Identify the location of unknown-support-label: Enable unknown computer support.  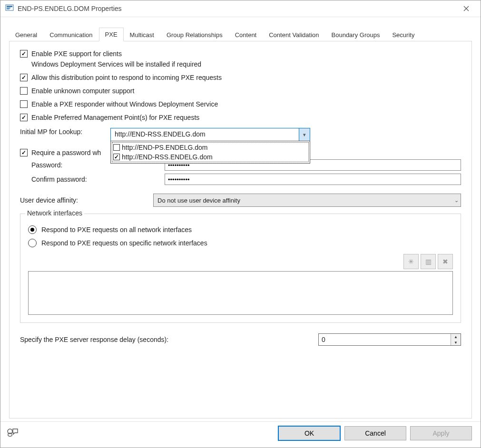
(83, 91).